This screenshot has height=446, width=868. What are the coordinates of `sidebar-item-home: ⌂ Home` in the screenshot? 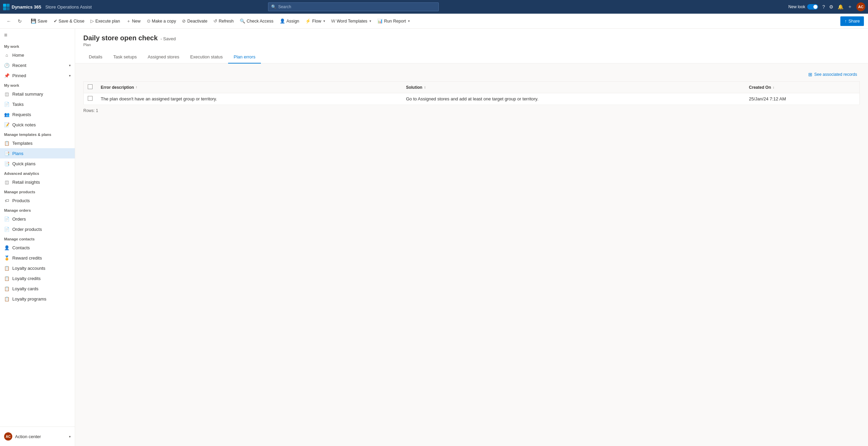 It's located at (38, 55).